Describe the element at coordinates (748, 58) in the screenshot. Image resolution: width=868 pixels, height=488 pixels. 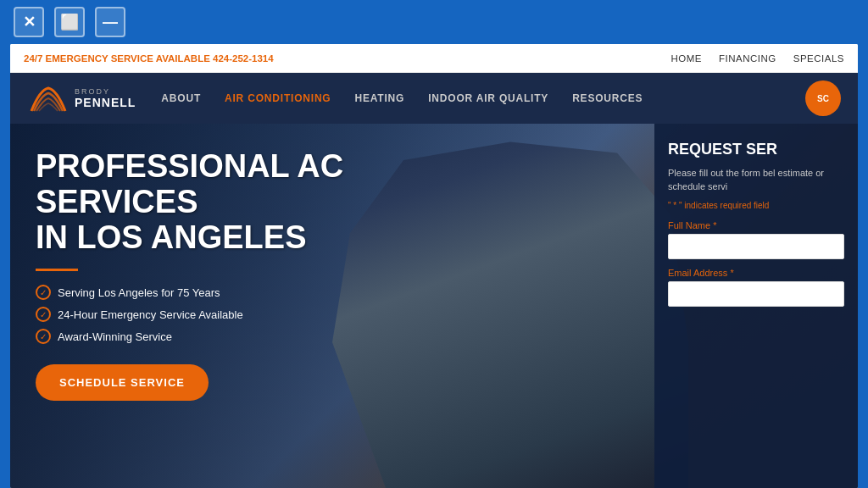
I see `top-nav-financing: FINANCING` at that location.